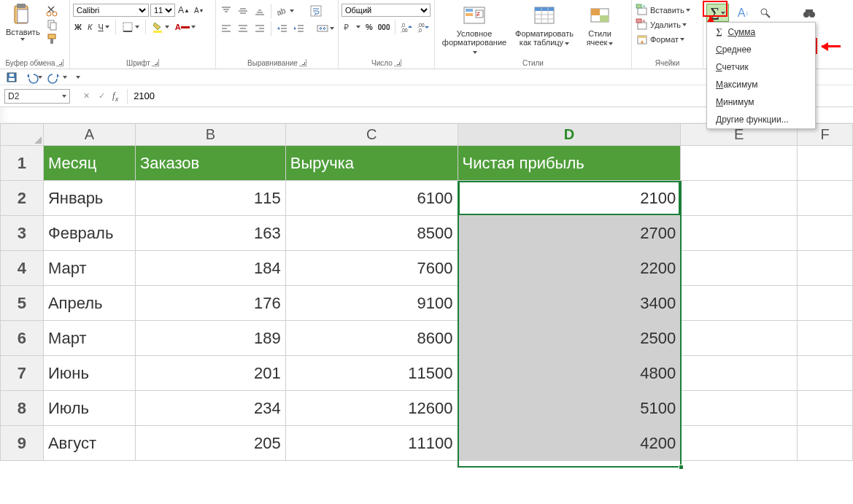 The image size is (853, 504). I want to click on row-header-2: 2, so click(22, 198).